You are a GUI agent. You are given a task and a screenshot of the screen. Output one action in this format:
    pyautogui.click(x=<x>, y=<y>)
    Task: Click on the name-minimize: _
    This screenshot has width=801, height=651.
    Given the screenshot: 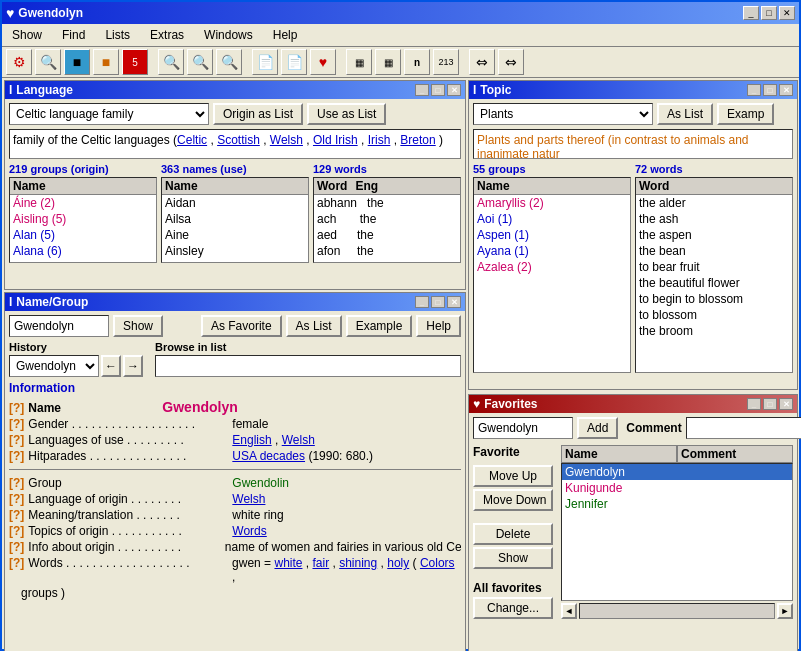 What is the action you would take?
    pyautogui.click(x=422, y=302)
    